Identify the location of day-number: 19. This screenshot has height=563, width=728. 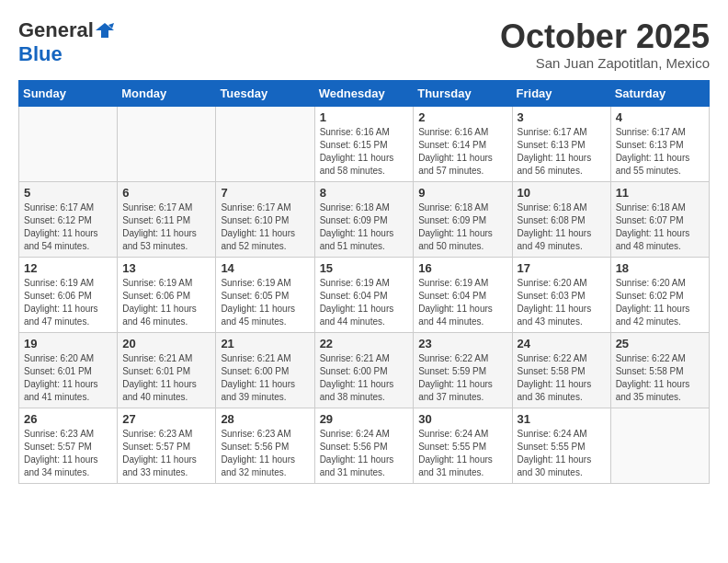
(68, 344).